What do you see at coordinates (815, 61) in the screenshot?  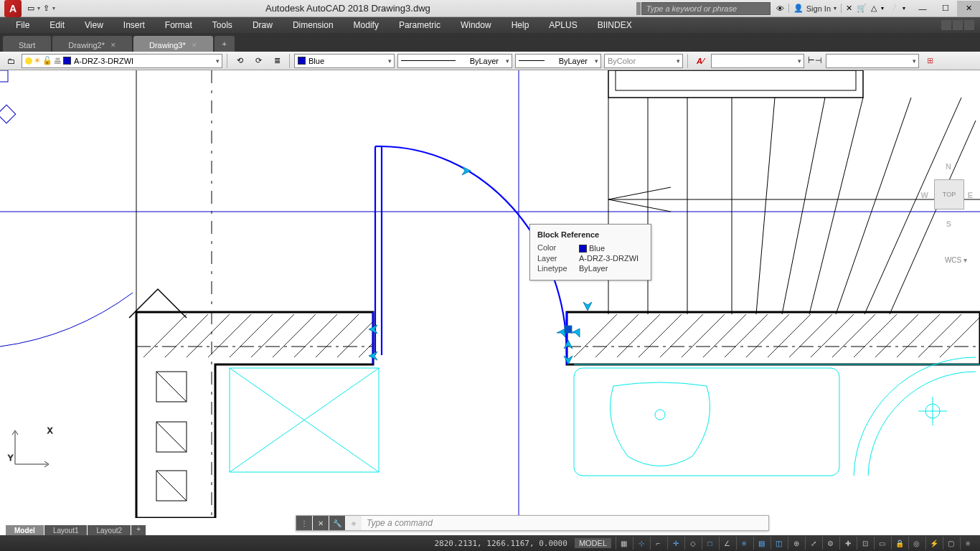 I see `dimstyle-icon: ⊢⊣` at bounding box center [815, 61].